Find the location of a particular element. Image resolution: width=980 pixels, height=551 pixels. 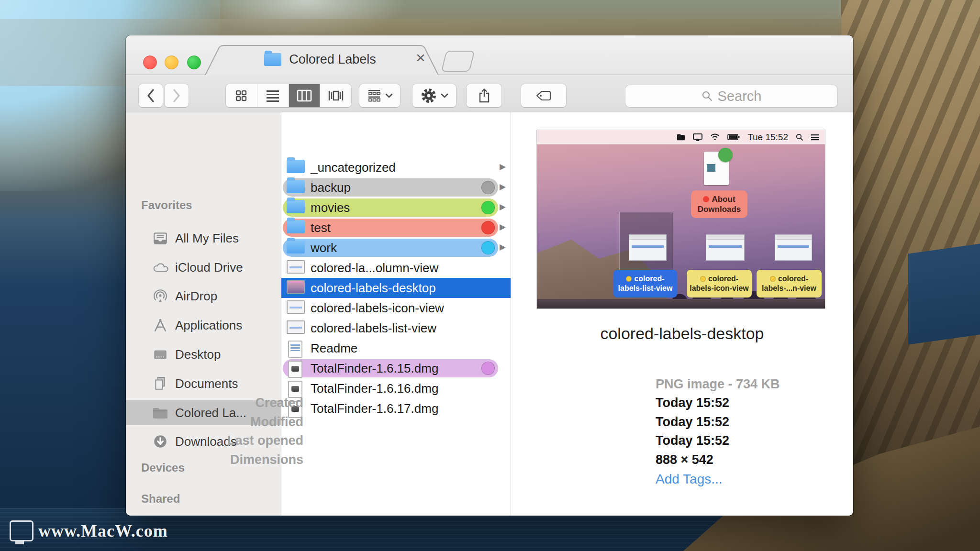

close-window-button is located at coordinates (150, 62).